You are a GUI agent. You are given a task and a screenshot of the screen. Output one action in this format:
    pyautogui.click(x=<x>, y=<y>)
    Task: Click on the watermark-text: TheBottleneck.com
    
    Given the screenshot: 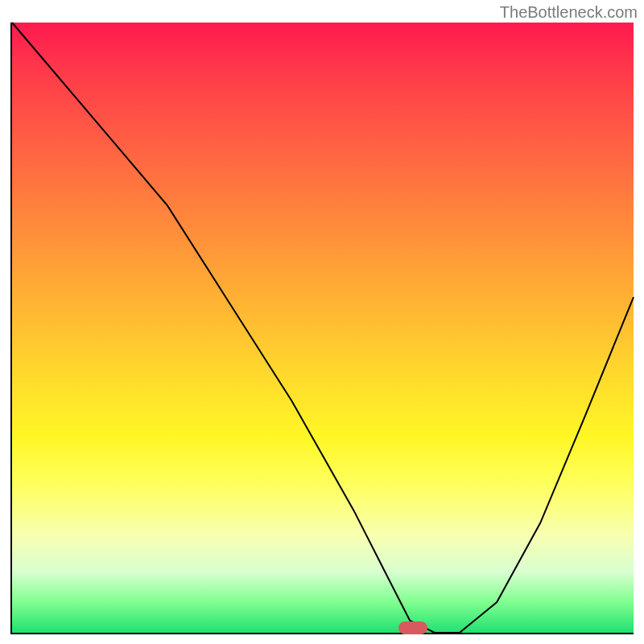 What is the action you would take?
    pyautogui.click(x=568, y=13)
    